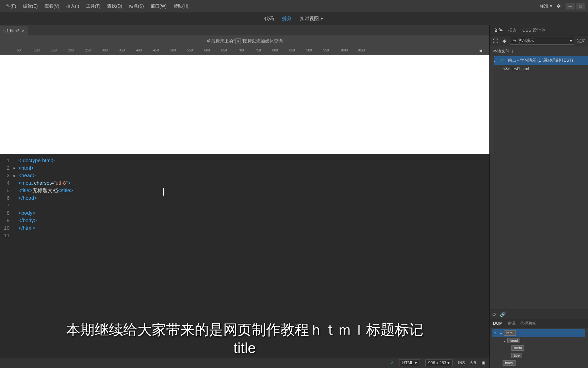 The width and height of the screenshot is (588, 368). Describe the element at coordinates (54, 50) in the screenshot. I see `ruler-tick: 150` at that location.